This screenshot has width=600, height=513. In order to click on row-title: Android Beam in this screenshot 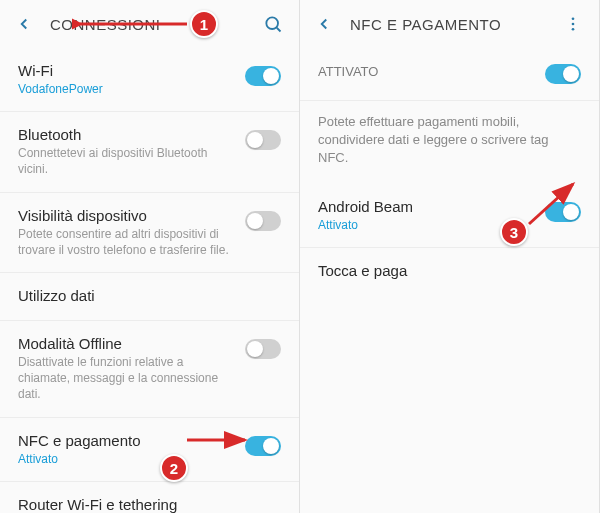, I will do `click(426, 206)`.